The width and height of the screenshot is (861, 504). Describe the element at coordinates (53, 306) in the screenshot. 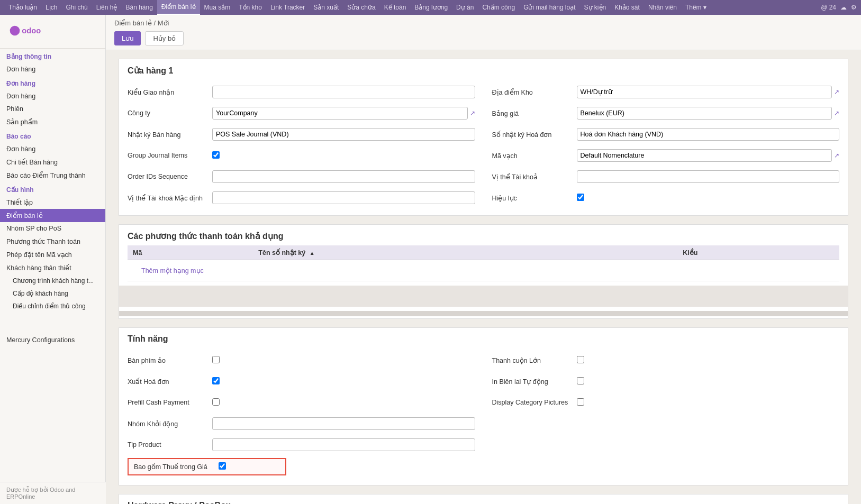

I see `sidebar-item-dieu-chinh: Điều chỉnh điểm thủ công` at that location.